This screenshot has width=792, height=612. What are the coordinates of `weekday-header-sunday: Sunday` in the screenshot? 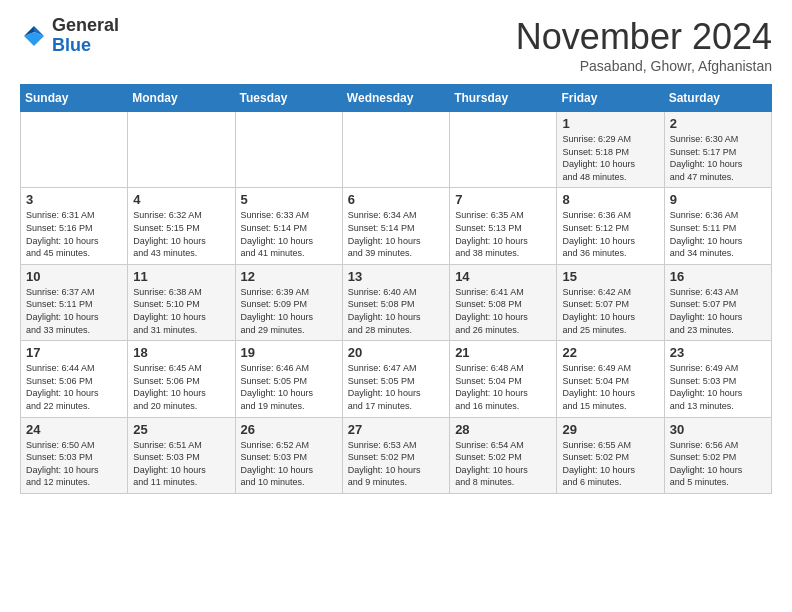 It's located at (74, 98).